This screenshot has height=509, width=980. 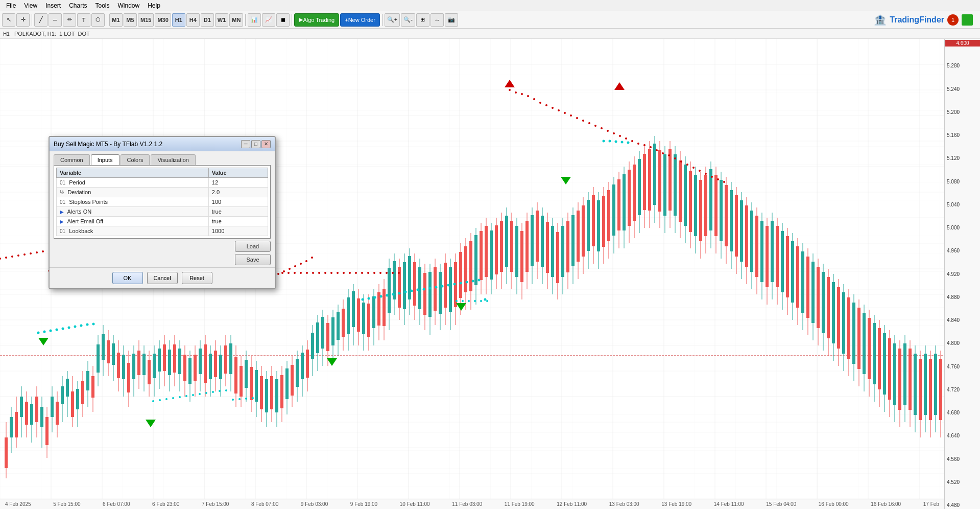 What do you see at coordinates (173, 159) in the screenshot?
I see `tab-visualization: Visualization` at bounding box center [173, 159].